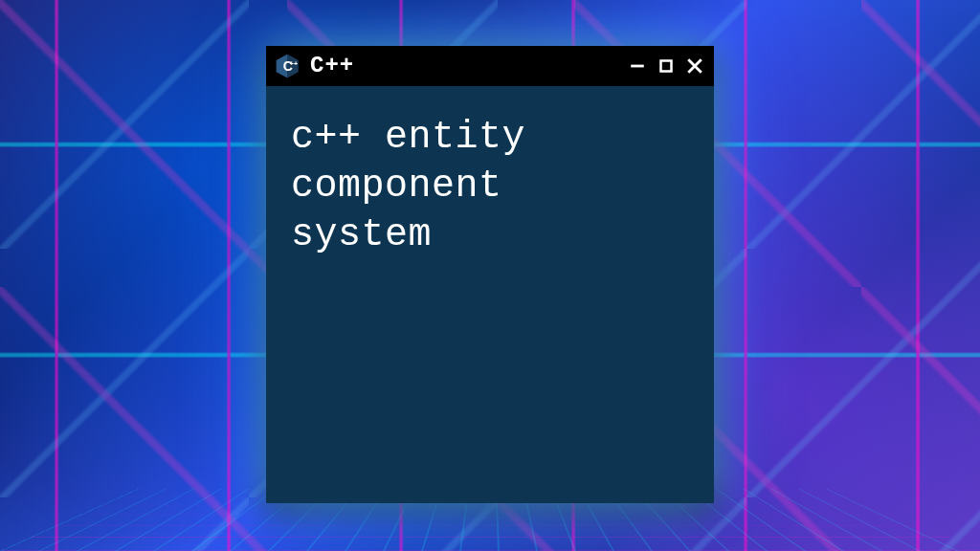 This screenshot has height=551, width=980. What do you see at coordinates (666, 66) in the screenshot?
I see `window-controls` at bounding box center [666, 66].